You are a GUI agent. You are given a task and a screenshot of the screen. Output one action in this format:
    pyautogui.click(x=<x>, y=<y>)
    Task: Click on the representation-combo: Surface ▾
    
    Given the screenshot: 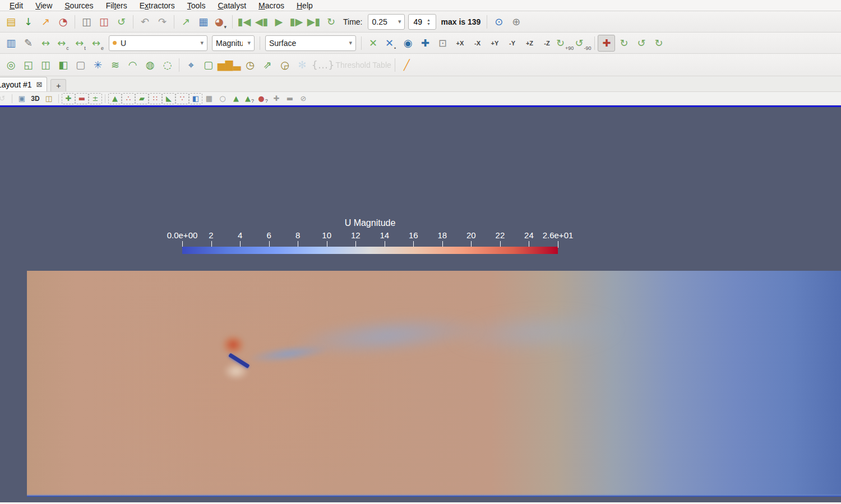 What is the action you would take?
    pyautogui.click(x=311, y=43)
    